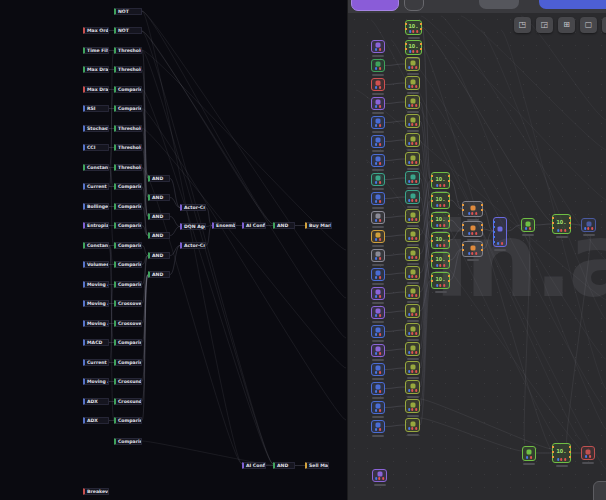  Describe the element at coordinates (588, 25) in the screenshot. I see `new-file-button: ▢` at that location.